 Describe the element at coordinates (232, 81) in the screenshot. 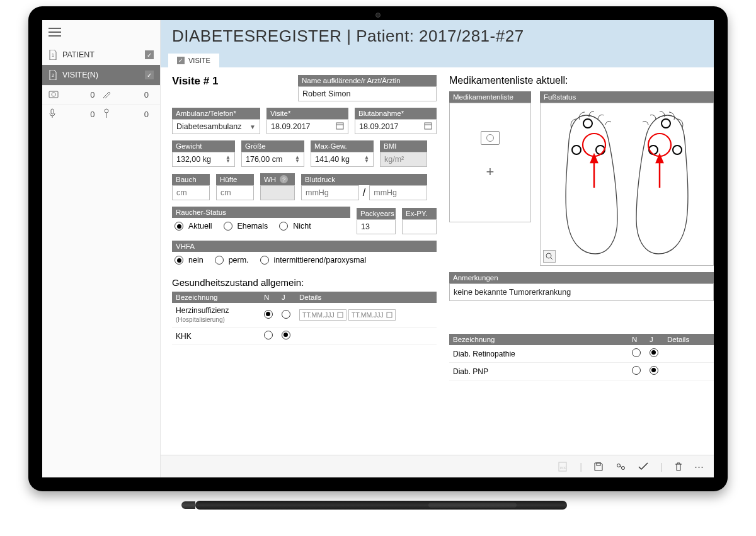

I see `visit-title: Visite # 1` at that location.